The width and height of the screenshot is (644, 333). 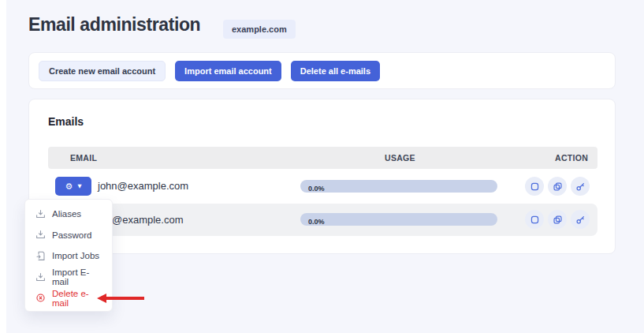 What do you see at coordinates (323, 158) in the screenshot?
I see `table-header-row: EMAIL USAGE ACTION` at bounding box center [323, 158].